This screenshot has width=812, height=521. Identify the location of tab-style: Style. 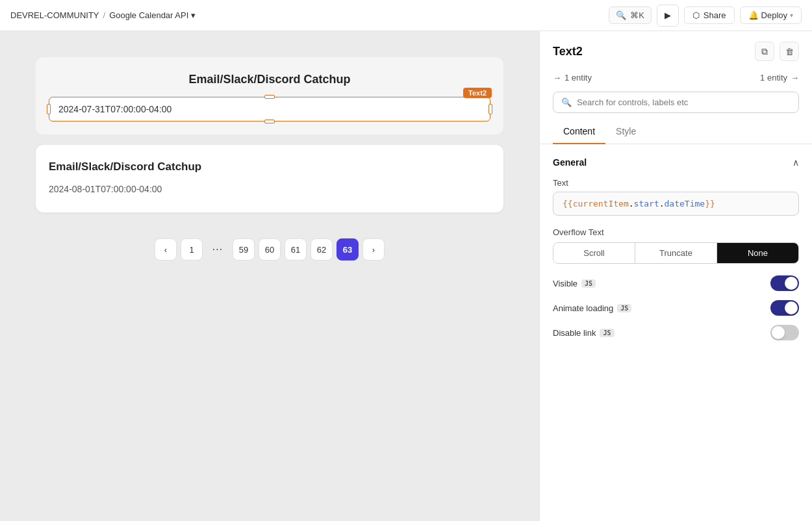
(626, 133).